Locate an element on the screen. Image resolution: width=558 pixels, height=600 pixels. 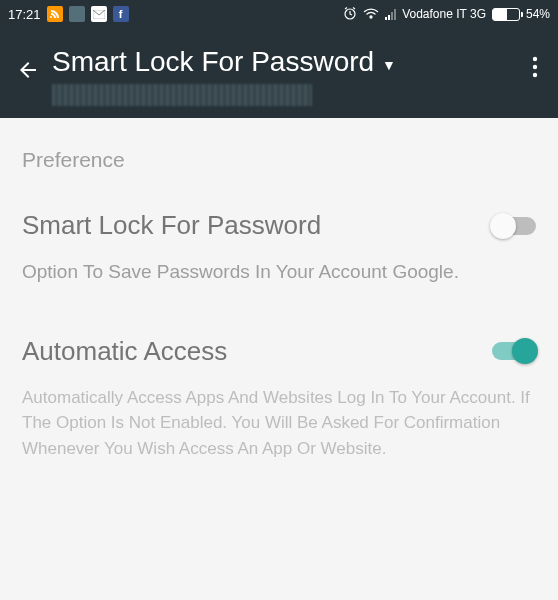
chevron-down-icon: ▼ is located at coordinates (389, 65).